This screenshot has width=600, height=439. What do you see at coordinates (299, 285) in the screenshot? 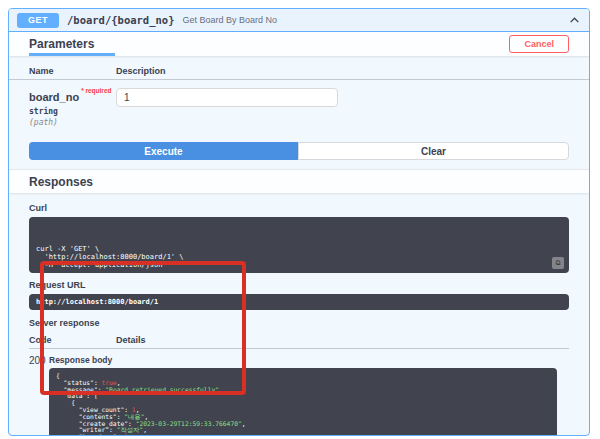
I see `request-url-label: Request URL` at bounding box center [299, 285].